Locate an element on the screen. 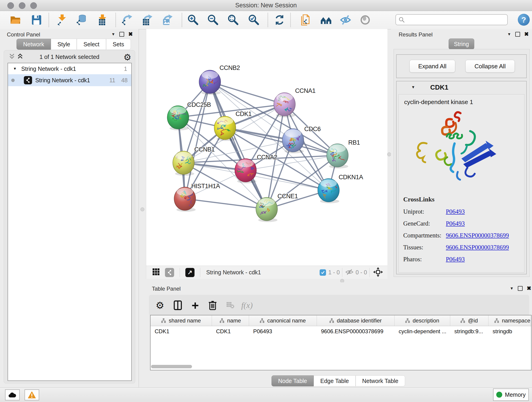 This screenshot has height=402, width=532. detach-view-icon: ↗ is located at coordinates (190, 273).